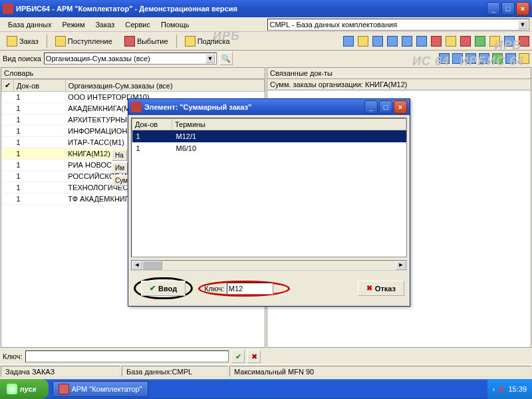  Describe the element at coordinates (61, 371) in the screenshot. I see `status-task: Задача ЗАКАЗ` at that location.